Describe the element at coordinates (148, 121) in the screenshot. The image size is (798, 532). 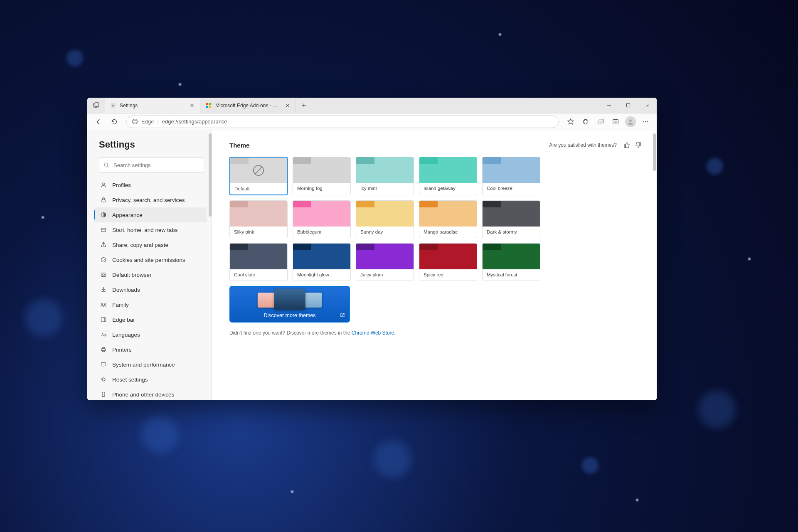
I see `url-scheme-label: Edge` at that location.